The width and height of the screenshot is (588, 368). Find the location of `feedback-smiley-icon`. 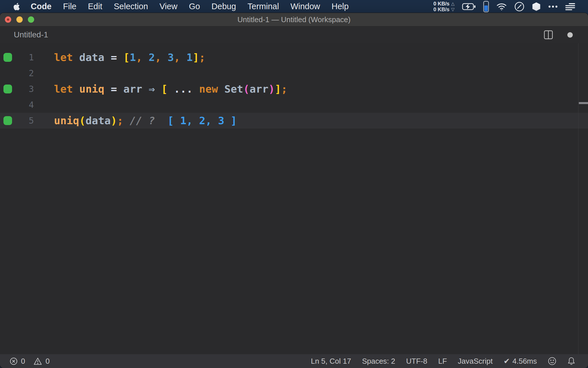

feedback-smiley-icon is located at coordinates (552, 361).